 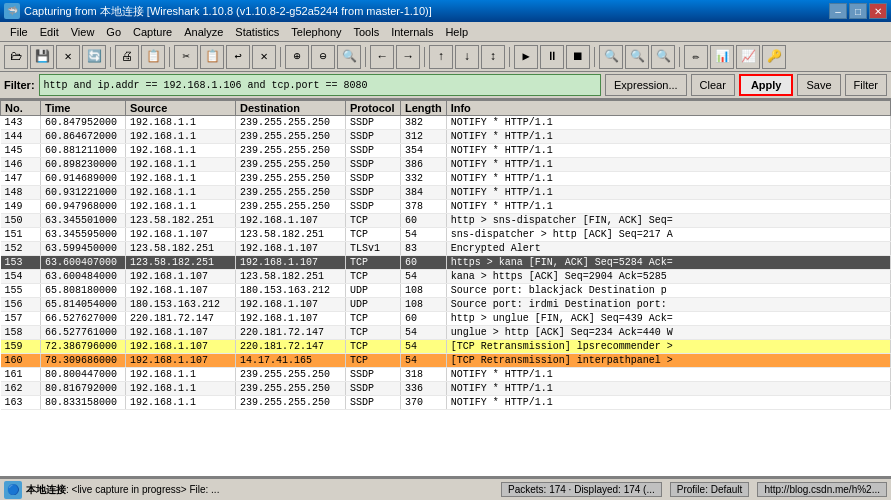 What do you see at coordinates (16, 57) in the screenshot?
I see `open-button: 🗁` at bounding box center [16, 57].